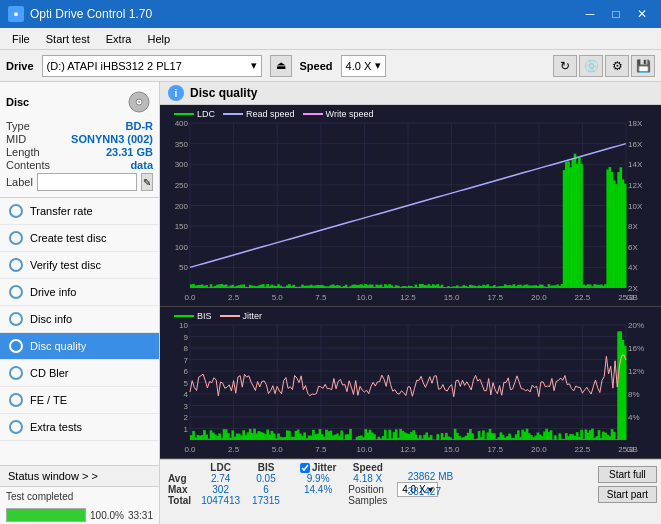 This screenshot has height=524, width=661. Describe the element at coordinates (193, 316) in the screenshot. I see `legend-bis: BIS` at that location.